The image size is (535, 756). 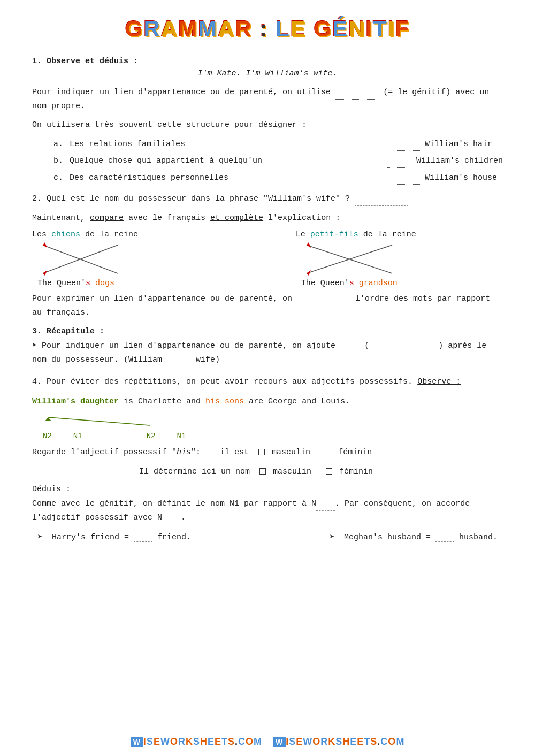 What do you see at coordinates (414, 537) in the screenshot?
I see `meghan-example: ➤ Meghan's husband = husband.` at bounding box center [414, 537].